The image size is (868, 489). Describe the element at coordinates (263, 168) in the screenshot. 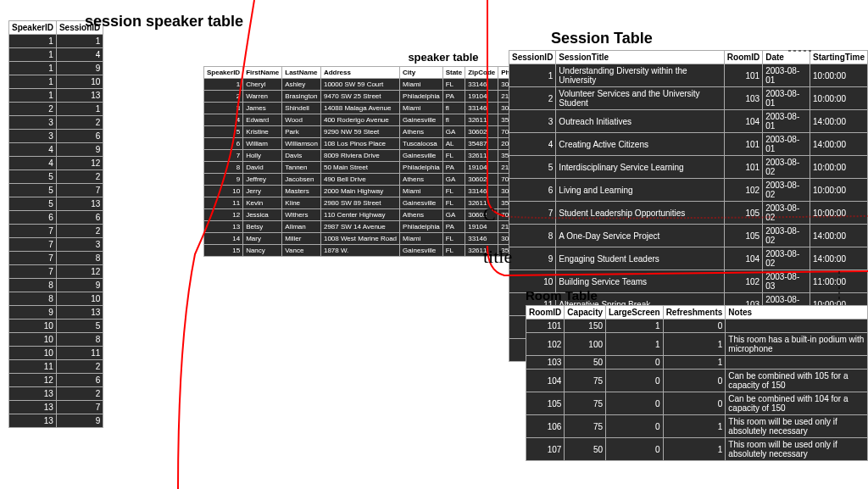

I see `table-cell: David` at that location.